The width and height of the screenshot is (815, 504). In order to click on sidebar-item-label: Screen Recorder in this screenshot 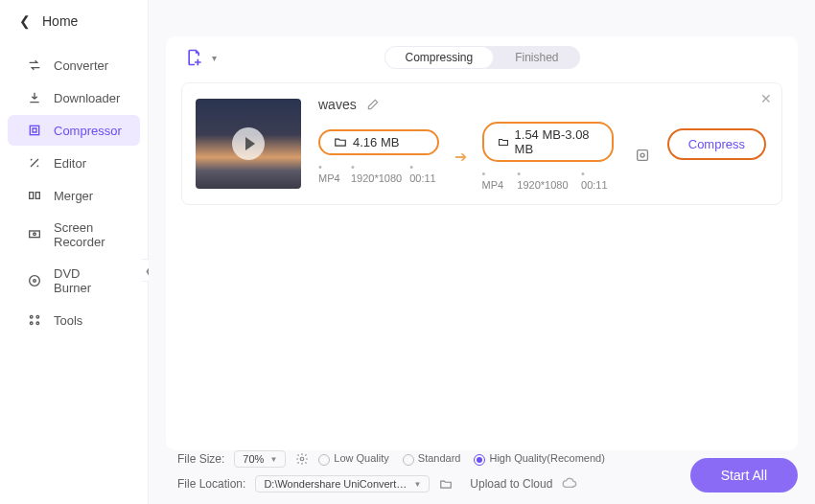, I will do `click(87, 235)`.